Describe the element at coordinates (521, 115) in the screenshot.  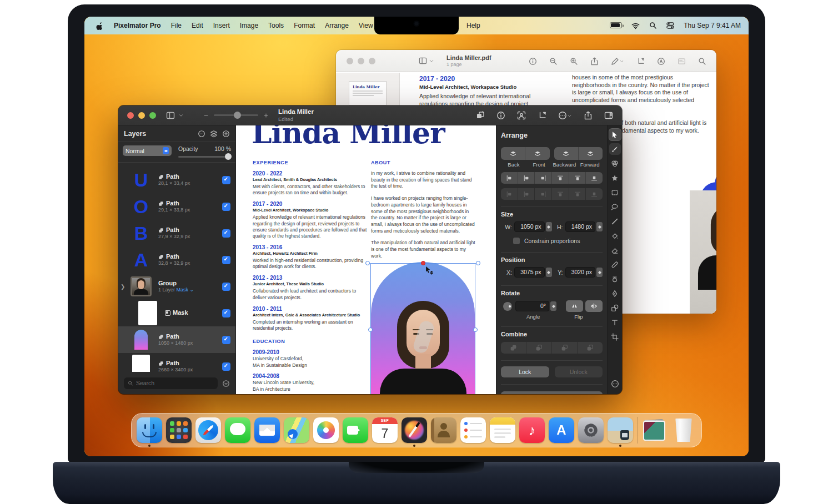
I see `ml-enhance-icon` at that location.